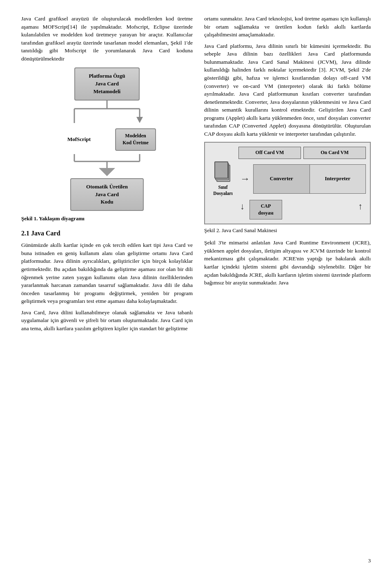 Image resolution: width=392 pixels, height=573 pixels. I want to click on diagram-middle-row: MofScript Modelden Kod Üretme, so click(107, 140).